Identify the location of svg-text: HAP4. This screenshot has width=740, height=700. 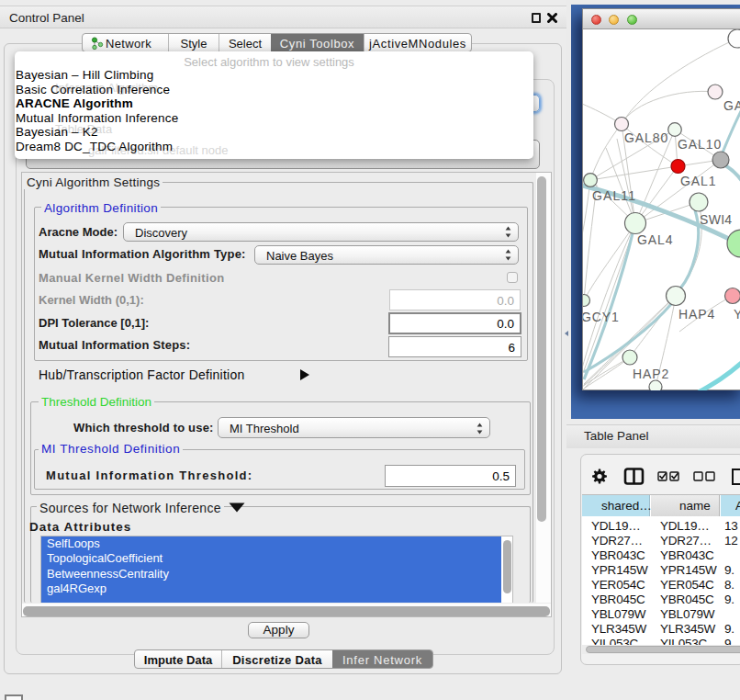
(697, 314).